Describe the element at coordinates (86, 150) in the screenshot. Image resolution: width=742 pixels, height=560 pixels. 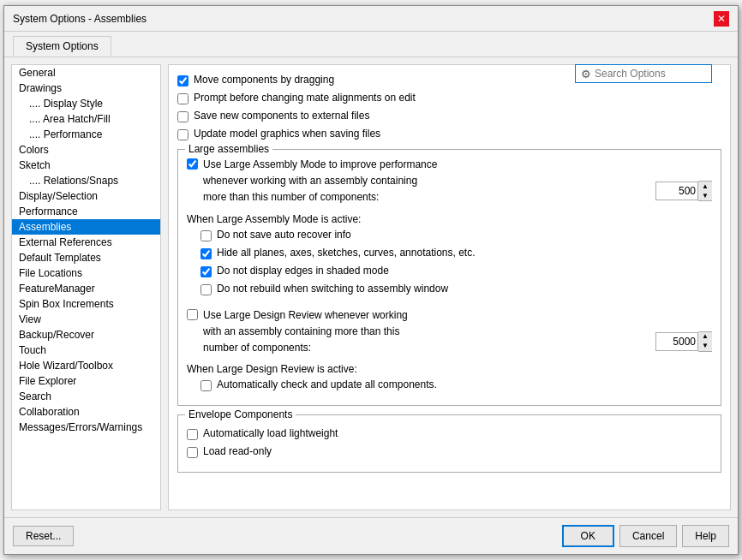
I see `sidebar-item-colors: Colors` at that location.